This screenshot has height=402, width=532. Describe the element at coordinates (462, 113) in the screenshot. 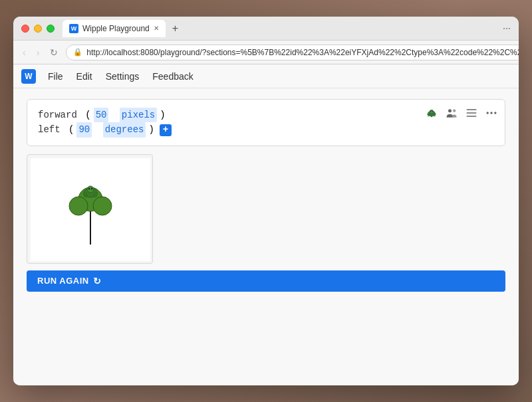

I see `toolbar-icons` at that location.